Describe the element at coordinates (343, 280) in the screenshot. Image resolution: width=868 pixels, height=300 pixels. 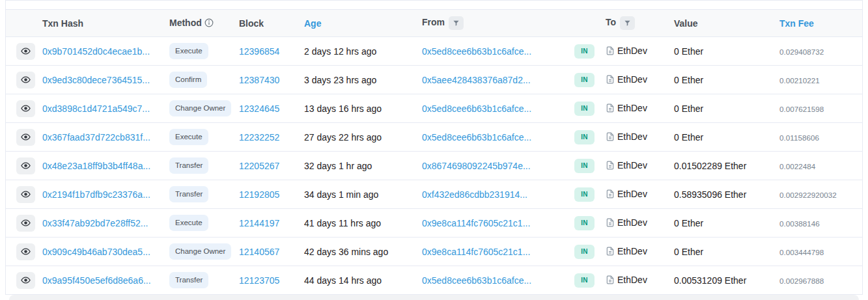
I see `age-text: 44 days 14 hrs ago` at that location.